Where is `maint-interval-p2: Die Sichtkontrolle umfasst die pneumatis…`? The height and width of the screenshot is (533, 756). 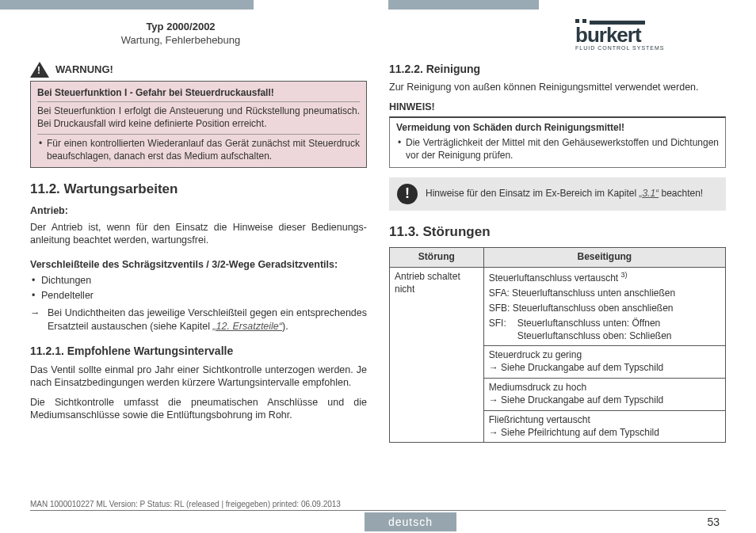
maint-interval-p2: Die Sichtkontrolle umfasst die pneumatis… is located at coordinates (198, 409).